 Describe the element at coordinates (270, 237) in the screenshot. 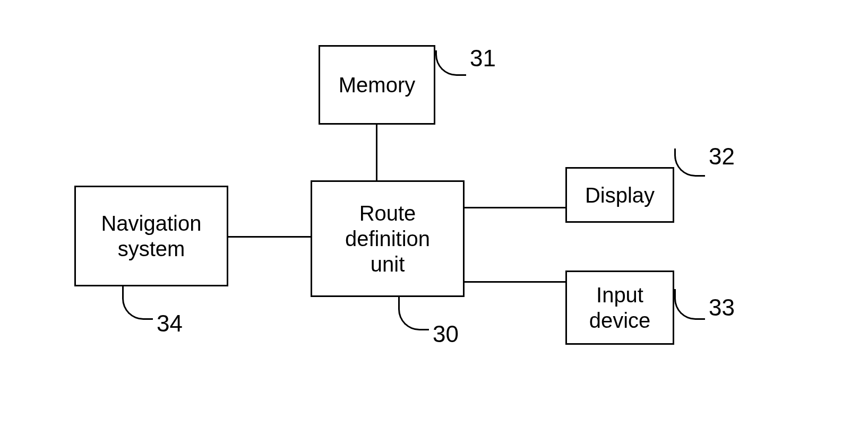

I see `connector-nav-to-route` at that location.